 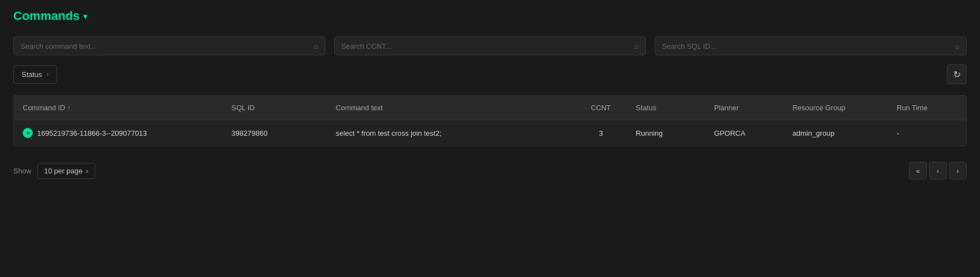 I want to click on planner-cell: GPORCA, so click(x=744, y=133).